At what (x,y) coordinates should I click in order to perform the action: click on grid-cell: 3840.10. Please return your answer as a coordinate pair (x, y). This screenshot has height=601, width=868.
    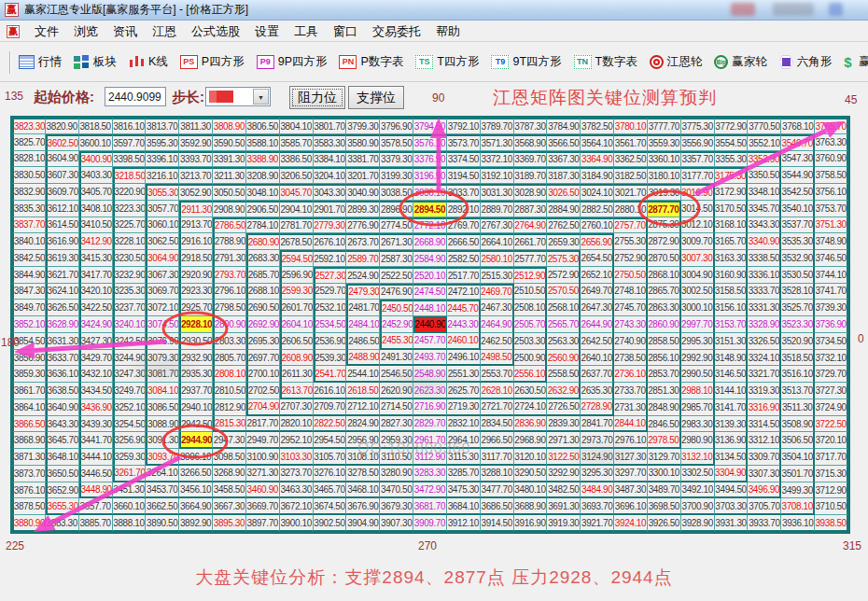
    Looking at the image, I should click on (29, 242).